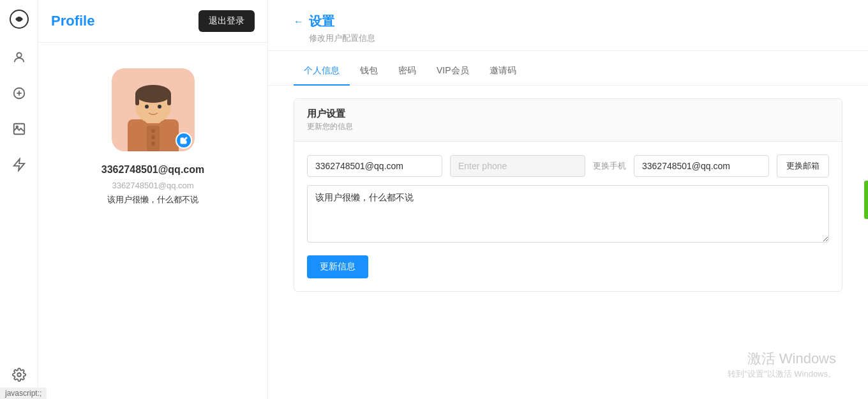 This screenshot has width=868, height=399. What do you see at coordinates (568, 114) in the screenshot?
I see `settings-card-title: 用户设置` at bounding box center [568, 114].